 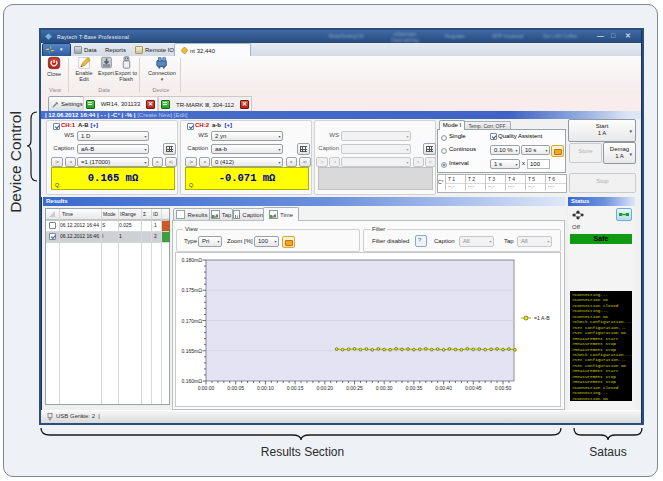 I want to click on svg-text: 0:00:20, so click(x=324, y=388).